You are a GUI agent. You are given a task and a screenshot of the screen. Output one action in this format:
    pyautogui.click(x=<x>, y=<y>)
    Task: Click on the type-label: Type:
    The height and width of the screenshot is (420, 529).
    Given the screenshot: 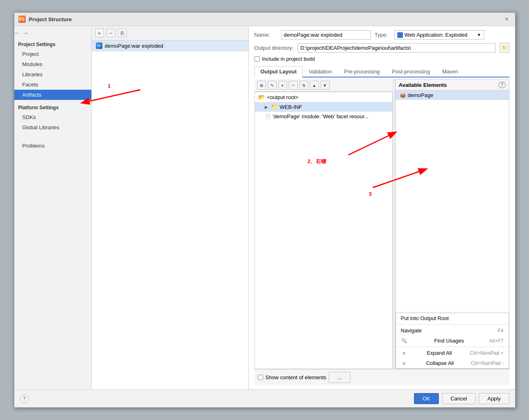 What is the action you would take?
    pyautogui.click(x=383, y=35)
    